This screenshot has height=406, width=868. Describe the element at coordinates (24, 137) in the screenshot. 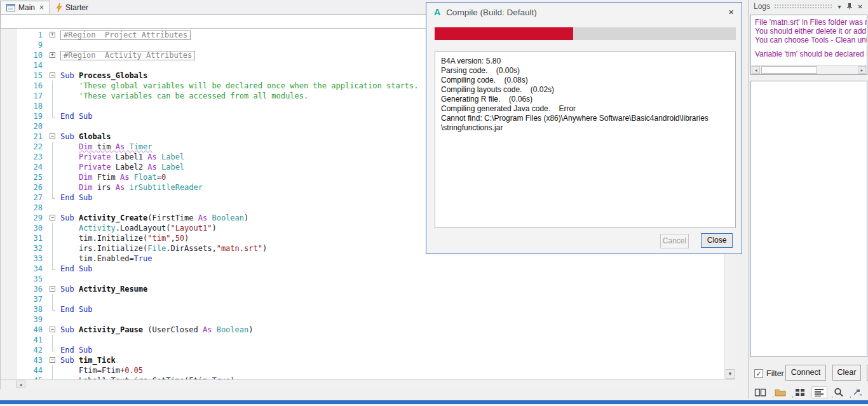

I see `line-number: 21` at that location.